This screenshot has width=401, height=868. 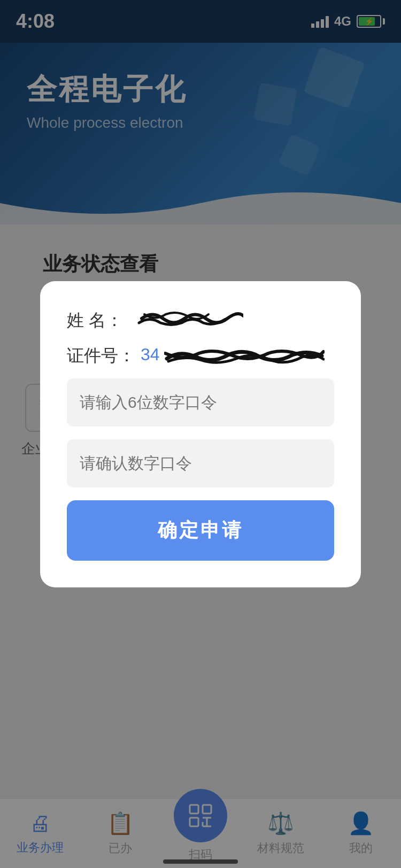 I want to click on name-label: 姓 名：, so click(x=99, y=321).